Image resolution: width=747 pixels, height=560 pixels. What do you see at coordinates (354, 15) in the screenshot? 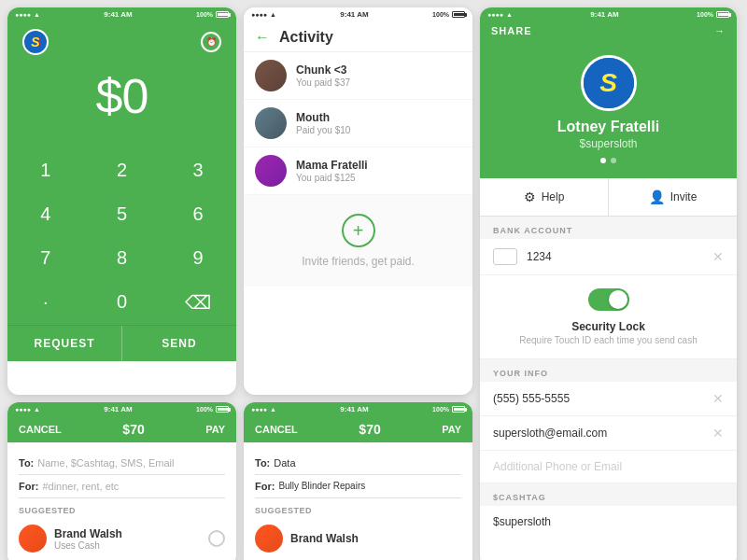
I see `time-activity: 9:41 AM` at bounding box center [354, 15].